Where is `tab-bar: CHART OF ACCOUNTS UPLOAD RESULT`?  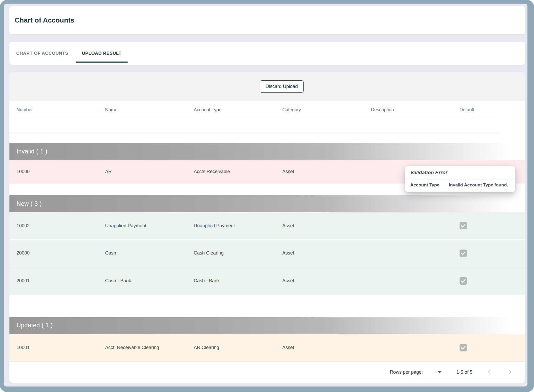 tab-bar: CHART OF ACCOUNTS UPLOAD RESULT is located at coordinates (267, 53).